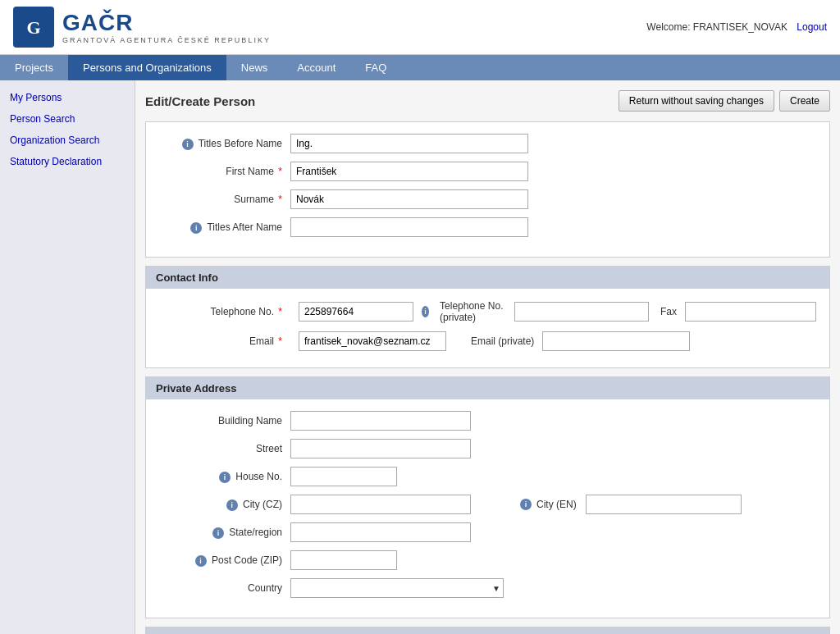 Image resolution: width=840 pixels, height=634 pixels. I want to click on city-cz-input, so click(381, 504).